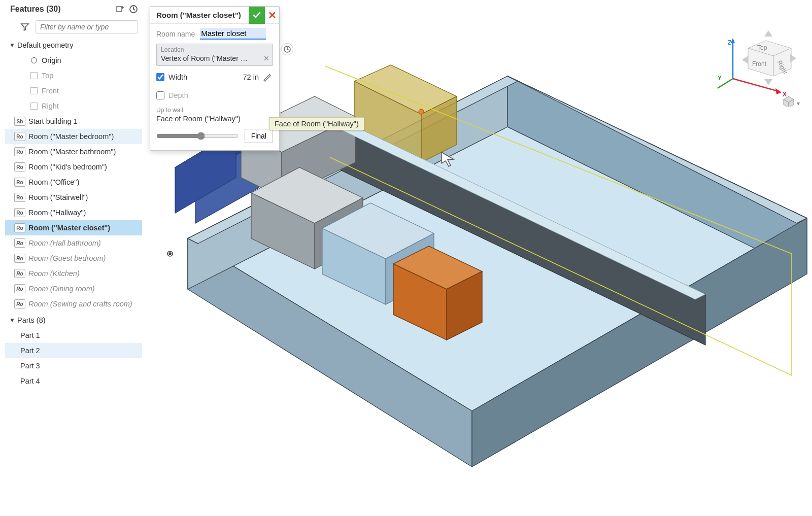  Describe the element at coordinates (36, 9) in the screenshot. I see `feature-panel-title: Features (30)` at that location.